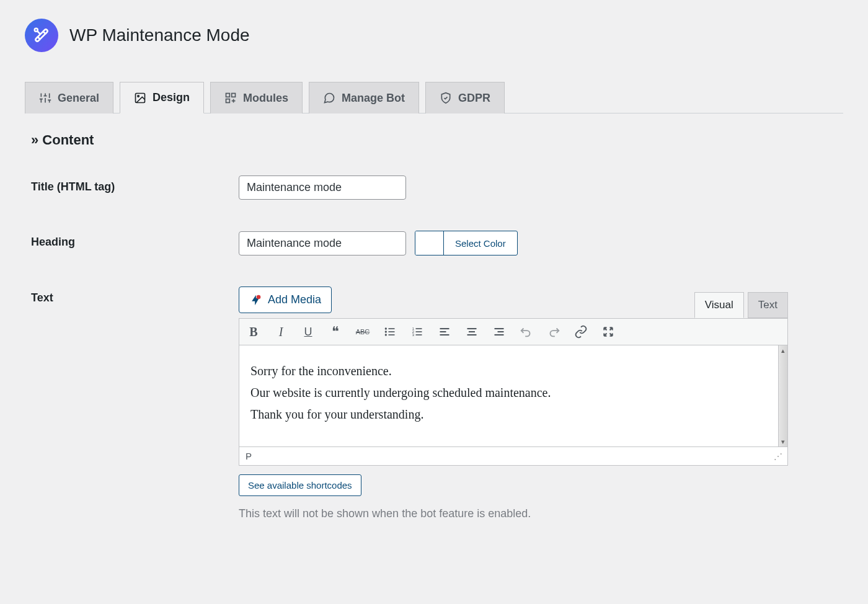 The image size is (868, 604). I want to click on scroll-up-icon: ▴, so click(783, 350).